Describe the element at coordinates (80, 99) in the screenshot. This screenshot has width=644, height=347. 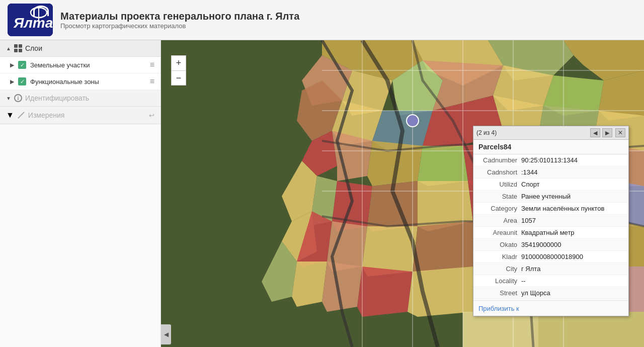
I see `identify-section: ▼ i Идентифицировать` at that location.